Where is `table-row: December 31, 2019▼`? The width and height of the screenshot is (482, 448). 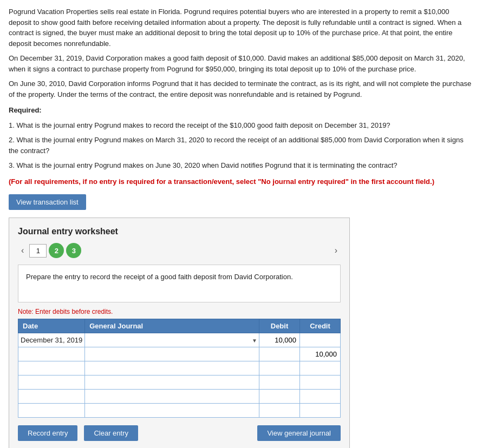
table-row: December 31, 2019▼ is located at coordinates (180, 340).